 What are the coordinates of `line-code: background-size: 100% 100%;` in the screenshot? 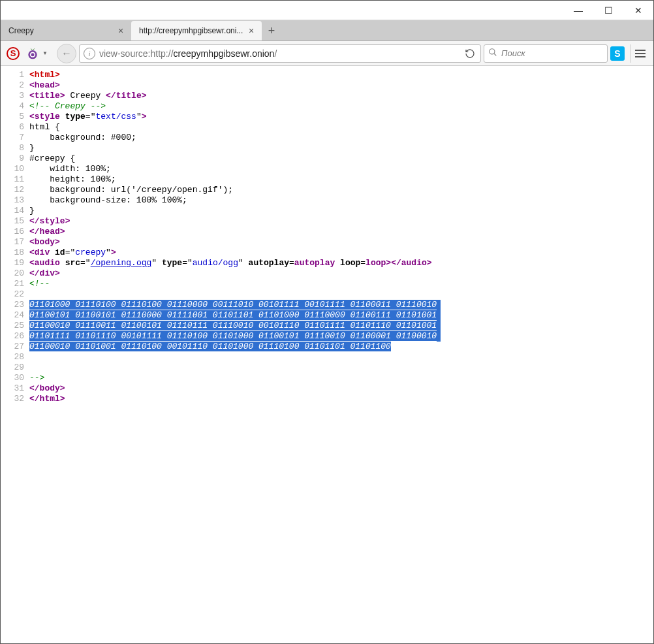 It's located at (341, 201).